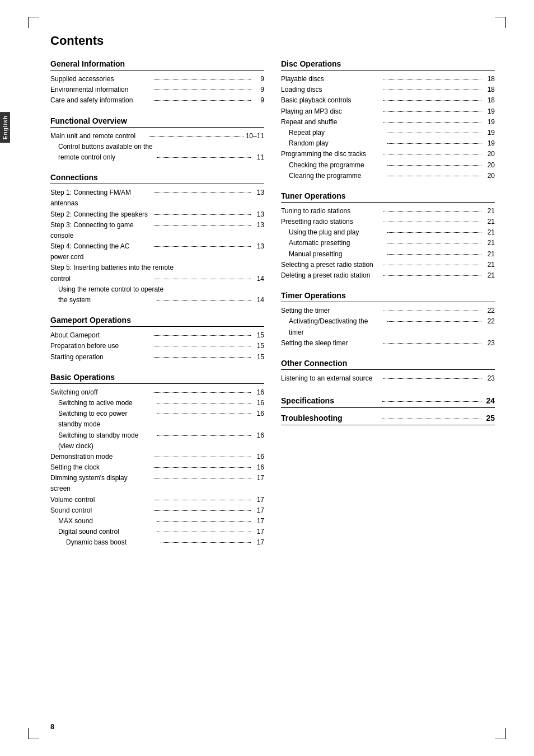 The width and height of the screenshot is (534, 756). Describe the element at coordinates (388, 197) in the screenshot. I see `section-title: Tuner Operations` at that location.